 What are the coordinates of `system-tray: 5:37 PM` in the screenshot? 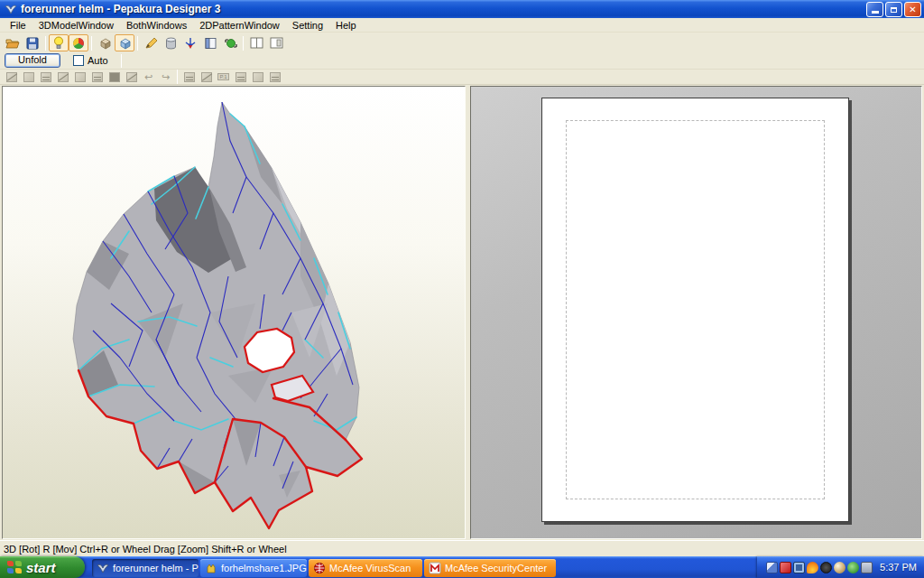 It's located at (841, 567).